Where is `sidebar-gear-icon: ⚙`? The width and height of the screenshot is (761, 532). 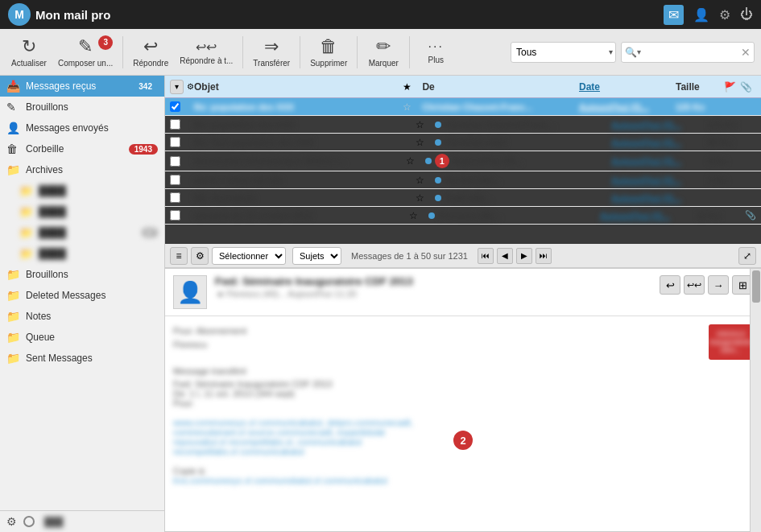
sidebar-gear-icon: ⚙ is located at coordinates (11, 522).